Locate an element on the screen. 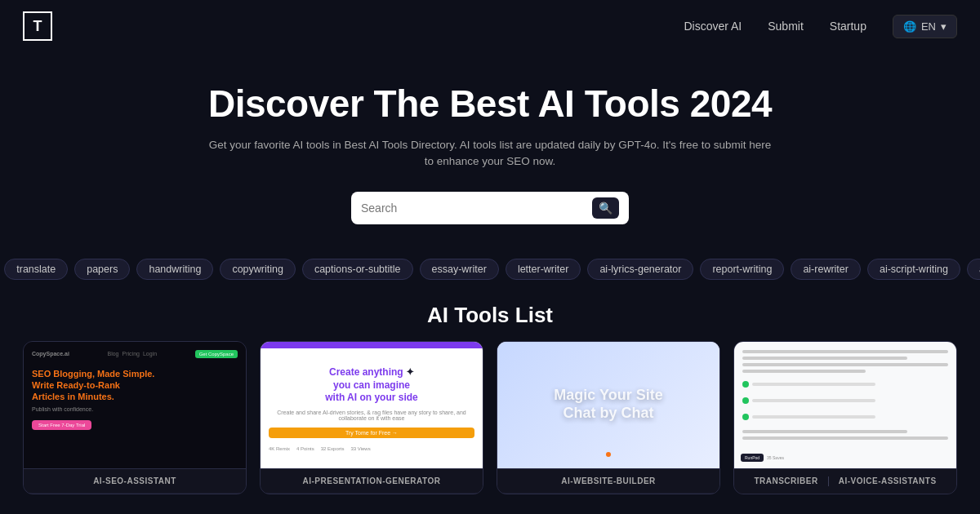 This screenshot has height=514, width=980. language-selector: 🌐 EN ▾ is located at coordinates (924, 26).